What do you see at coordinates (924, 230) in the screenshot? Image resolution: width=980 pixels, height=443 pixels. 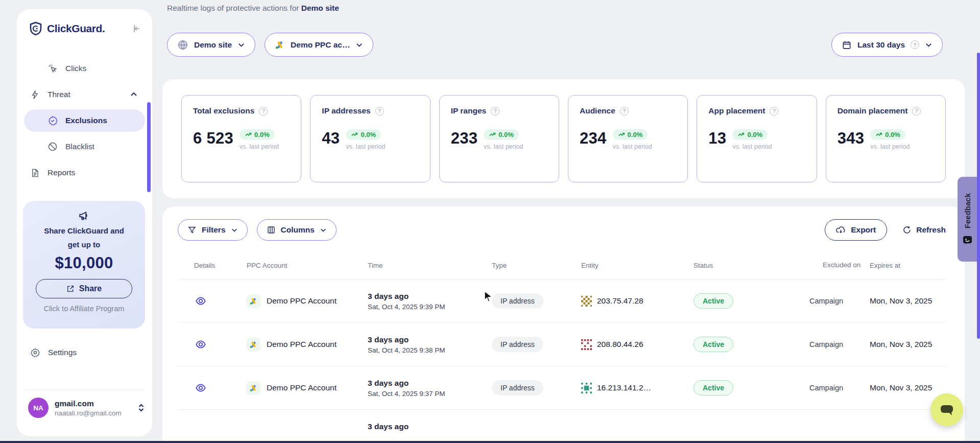 I see `refresh-button: Refresh` at bounding box center [924, 230].